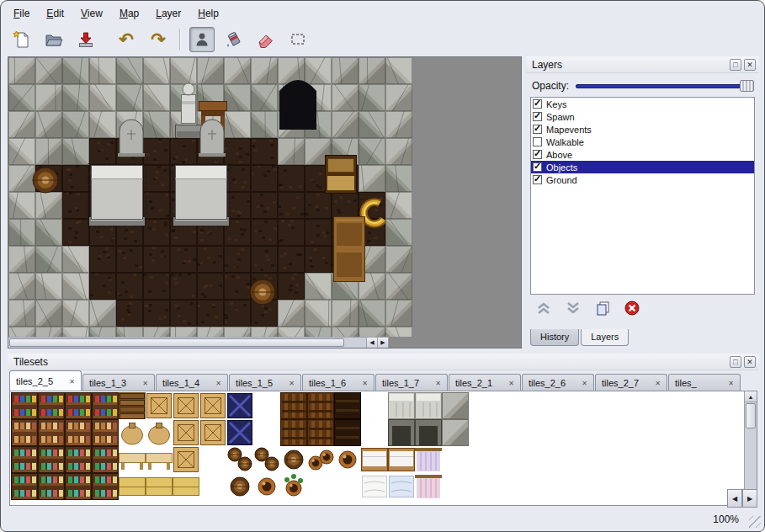 The width and height of the screenshot is (765, 532). What do you see at coordinates (202, 40) in the screenshot?
I see `stamp-tool-button` at bounding box center [202, 40].